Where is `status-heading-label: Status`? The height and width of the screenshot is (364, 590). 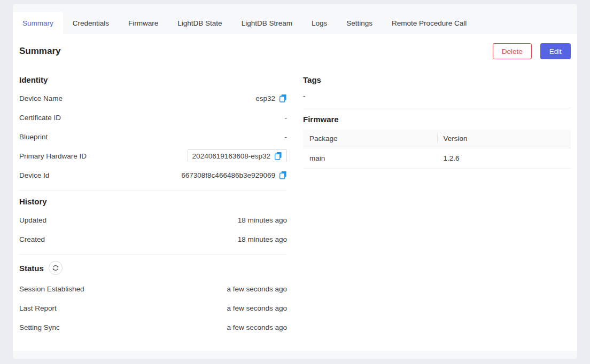
status-heading-label: Status is located at coordinates (32, 268).